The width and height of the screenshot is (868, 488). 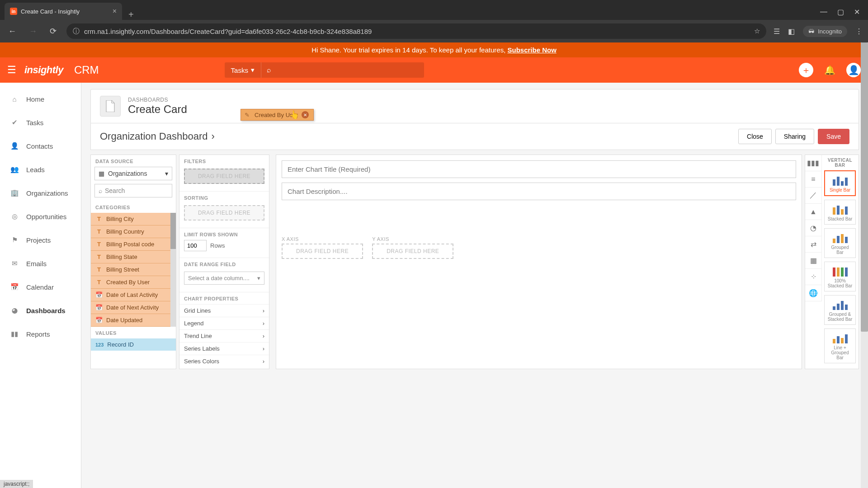 What do you see at coordinates (224, 310) in the screenshot?
I see `chart-property-item: Grid Lines›` at bounding box center [224, 310].